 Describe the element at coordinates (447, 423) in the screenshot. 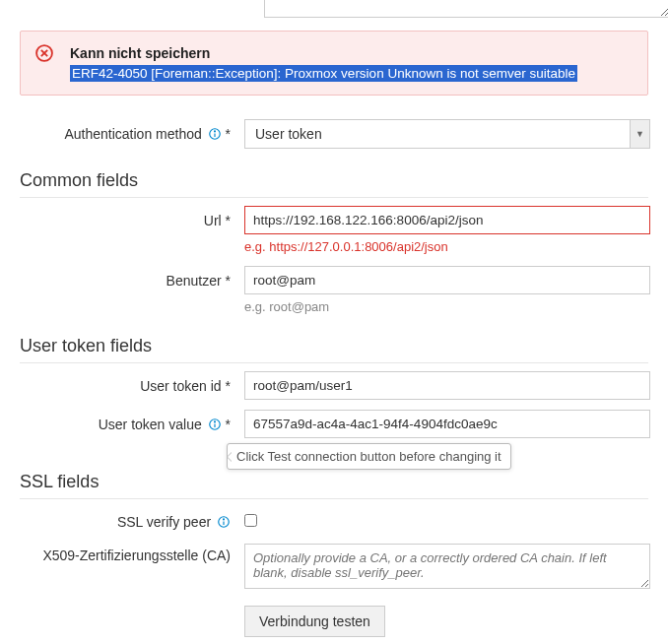

I see `token-value-input` at that location.